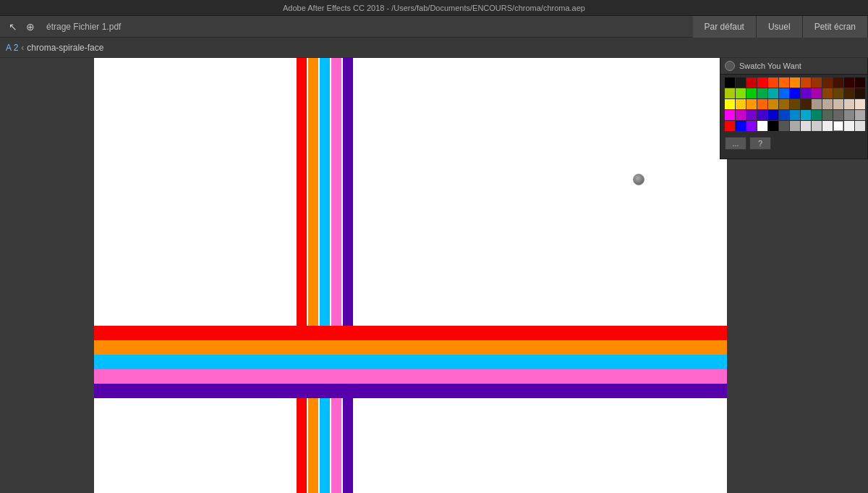 This screenshot has height=493, width=868. What do you see at coordinates (730, 83) in the screenshot?
I see `swatch-black` at bounding box center [730, 83].